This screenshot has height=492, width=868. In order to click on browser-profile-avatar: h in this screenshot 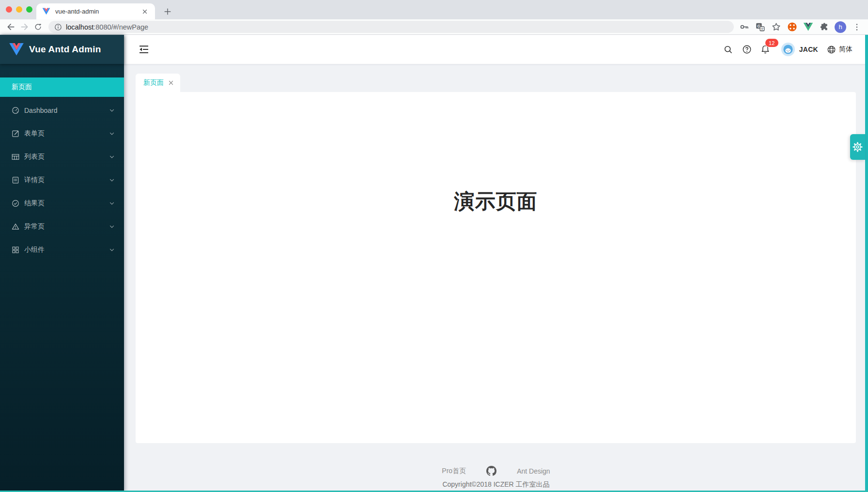, I will do `click(840, 27)`.